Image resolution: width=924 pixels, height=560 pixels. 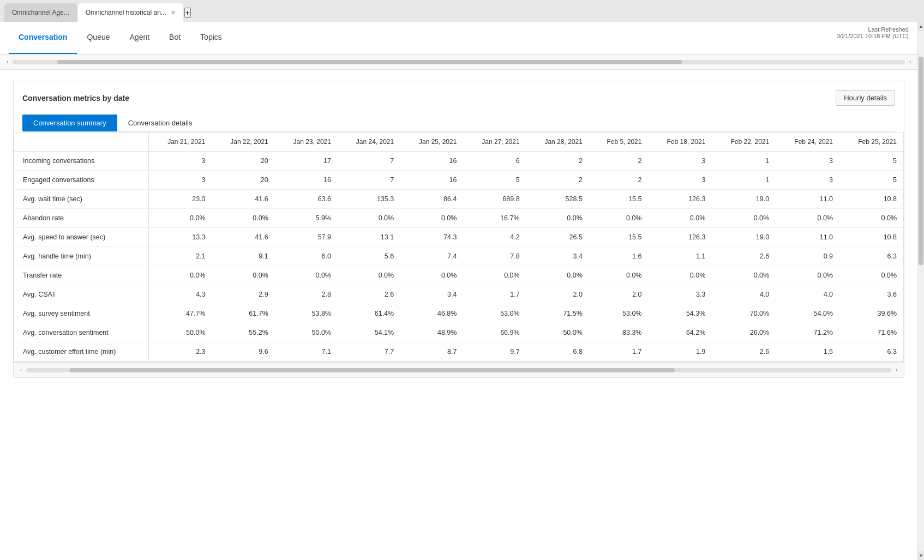 I want to click on cell-8-4: 46.8%, so click(x=432, y=314).